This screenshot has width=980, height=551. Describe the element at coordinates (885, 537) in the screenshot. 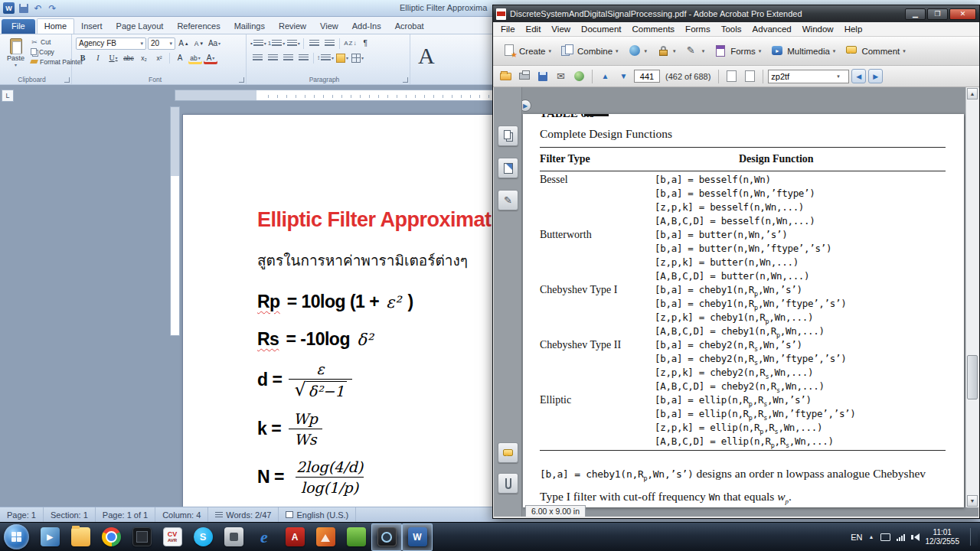

I see `display-tray-icon` at that location.